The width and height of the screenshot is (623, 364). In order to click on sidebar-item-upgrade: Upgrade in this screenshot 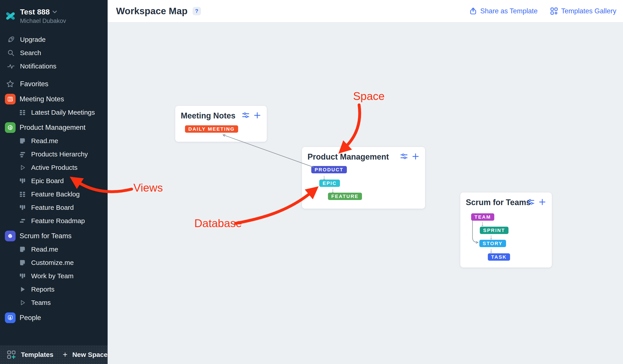, I will do `click(54, 40)`.